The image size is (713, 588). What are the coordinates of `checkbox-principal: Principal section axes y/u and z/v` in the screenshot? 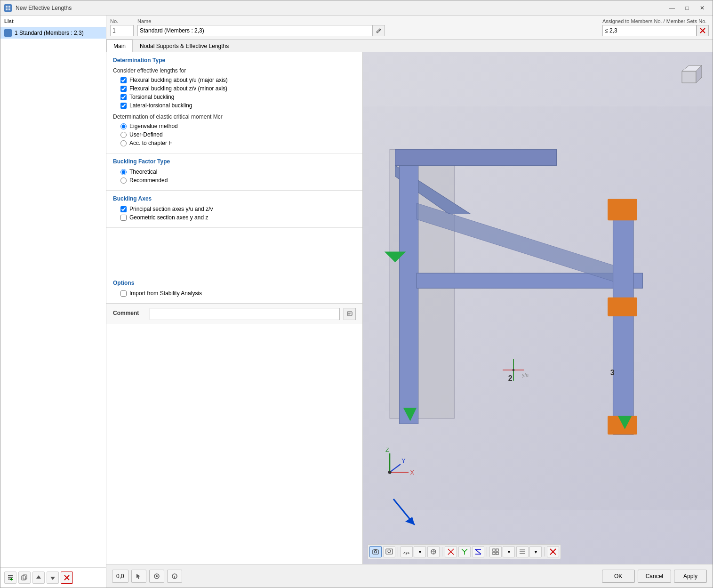 It's located at (238, 209).